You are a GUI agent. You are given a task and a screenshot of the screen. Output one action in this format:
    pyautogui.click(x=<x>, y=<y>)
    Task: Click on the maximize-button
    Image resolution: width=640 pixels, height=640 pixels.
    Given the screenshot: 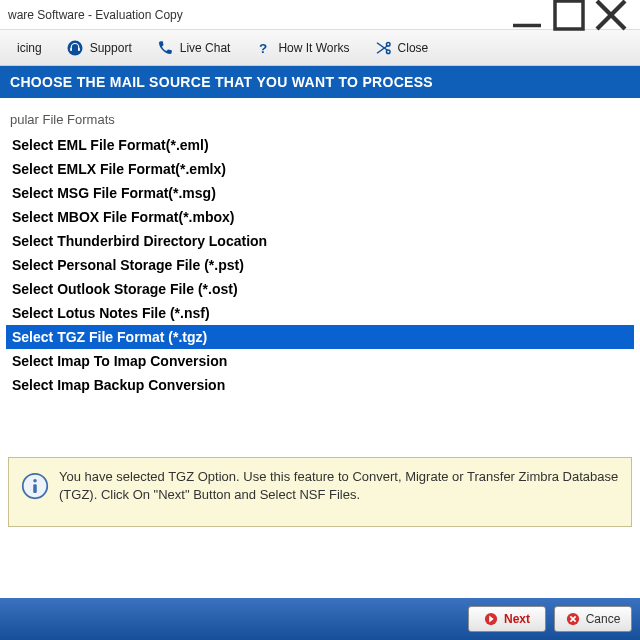 What is the action you would take?
    pyautogui.click(x=569, y=15)
    